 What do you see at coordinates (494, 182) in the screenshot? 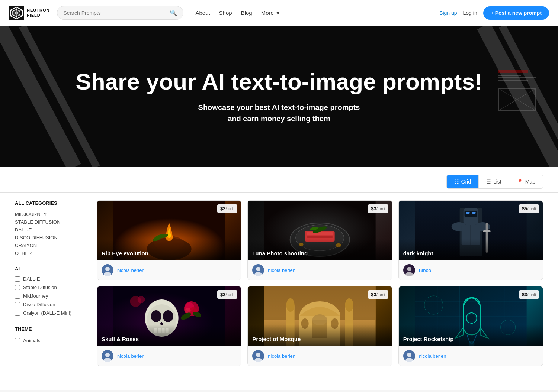
I see `list-view-button: ☰ List` at bounding box center [494, 182].